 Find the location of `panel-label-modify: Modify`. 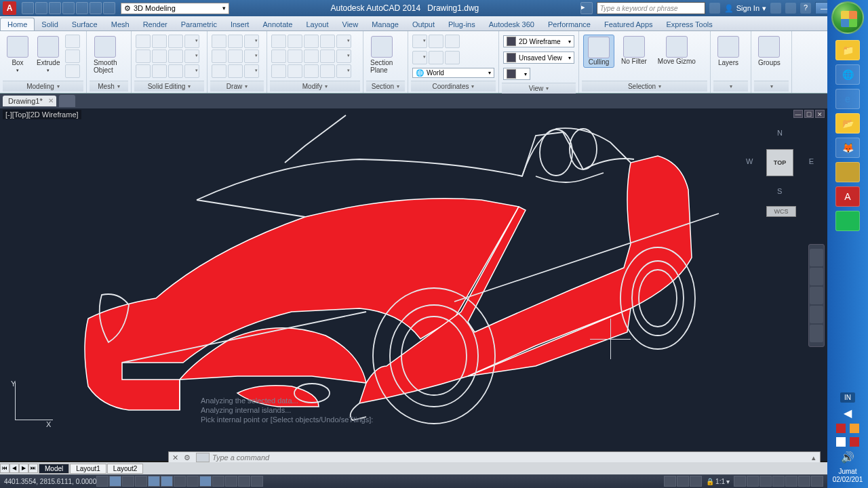

panel-label-modify: Modify is located at coordinates (315, 86).